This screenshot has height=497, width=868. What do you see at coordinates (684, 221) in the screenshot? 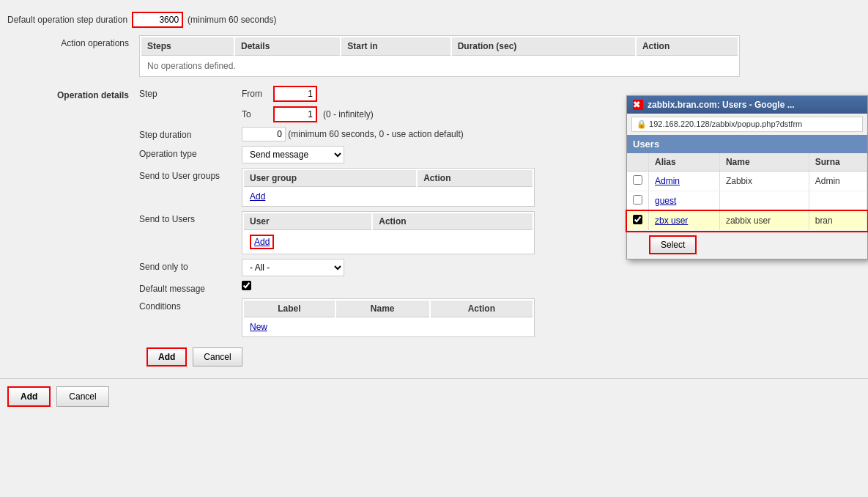
I see `user-alias-zbxuser: zbx user` at bounding box center [684, 221].